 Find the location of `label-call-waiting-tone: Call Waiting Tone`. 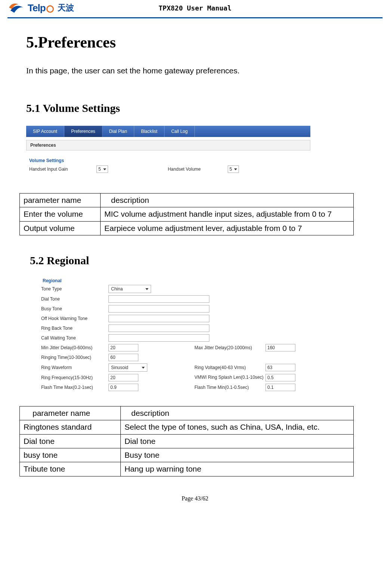

label-call-waiting-tone: Call Waiting Tone is located at coordinates (75, 338).